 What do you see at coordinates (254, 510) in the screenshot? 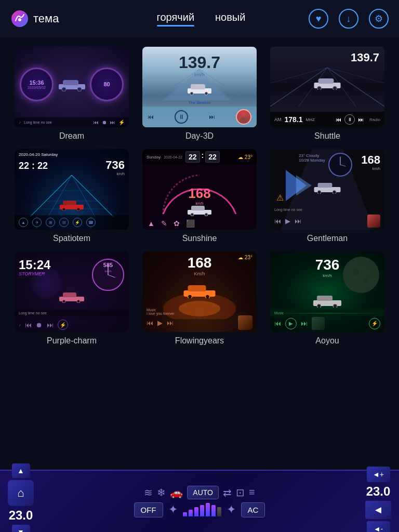
I see `ac-button: AC` at bounding box center [254, 510].